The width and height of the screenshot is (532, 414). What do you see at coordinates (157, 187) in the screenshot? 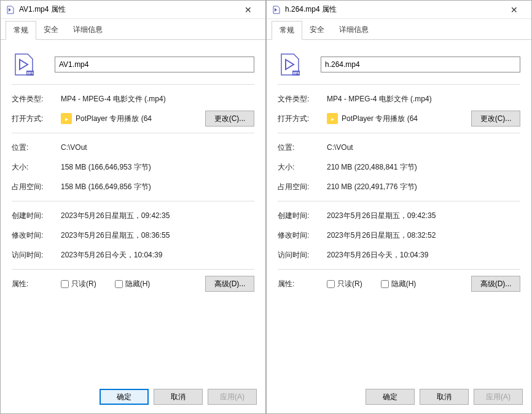
I see `value-sizeondisk: 158 MB (166,649,856 字节)` at bounding box center [157, 187].